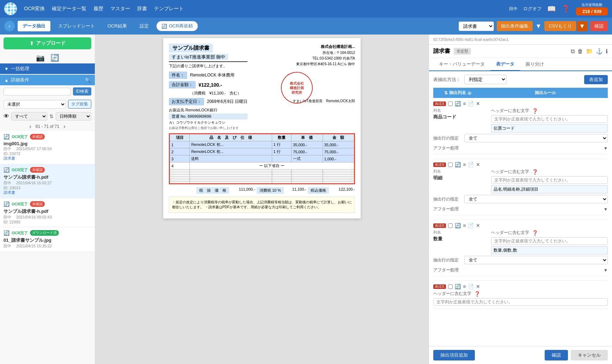  I want to click on tab-data-extract: データ抽出, so click(34, 26).